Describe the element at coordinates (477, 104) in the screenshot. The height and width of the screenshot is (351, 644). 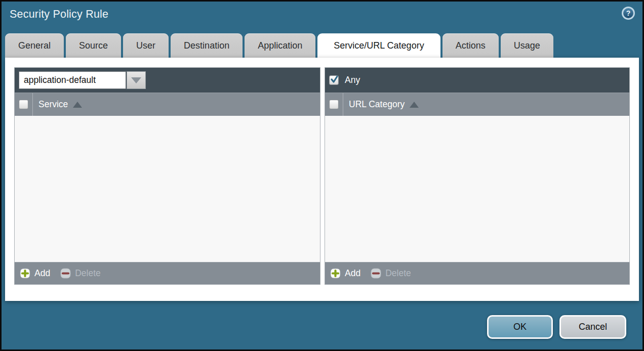
I see `url-category-column-header: URL Category` at that location.